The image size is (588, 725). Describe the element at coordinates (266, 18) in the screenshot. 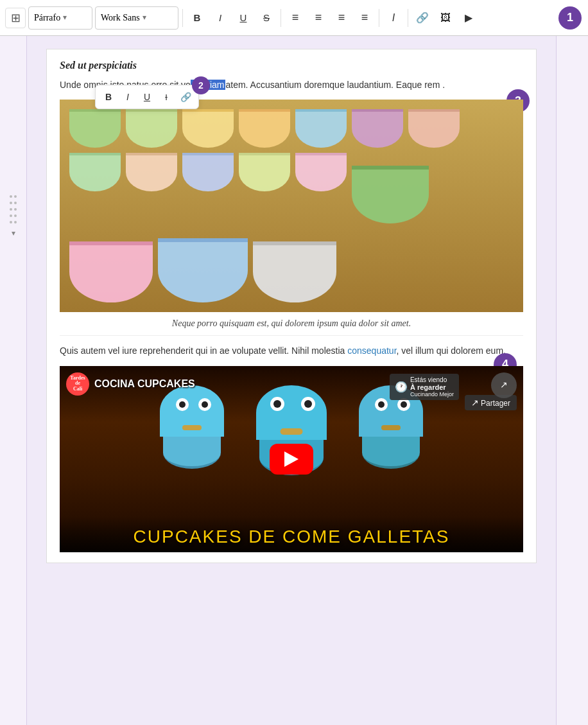

I see `strikethrough-button: S` at that location.